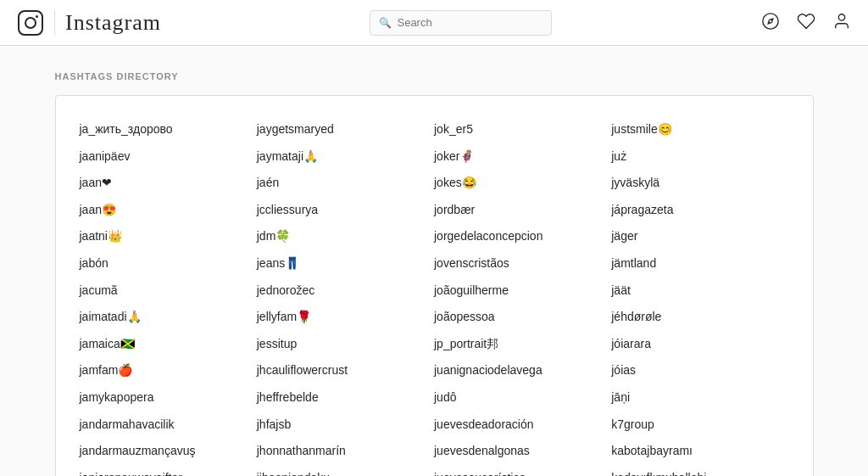  What do you see at coordinates (700, 264) in the screenshot?
I see `hashtag-item: jämtland` at bounding box center [700, 264].